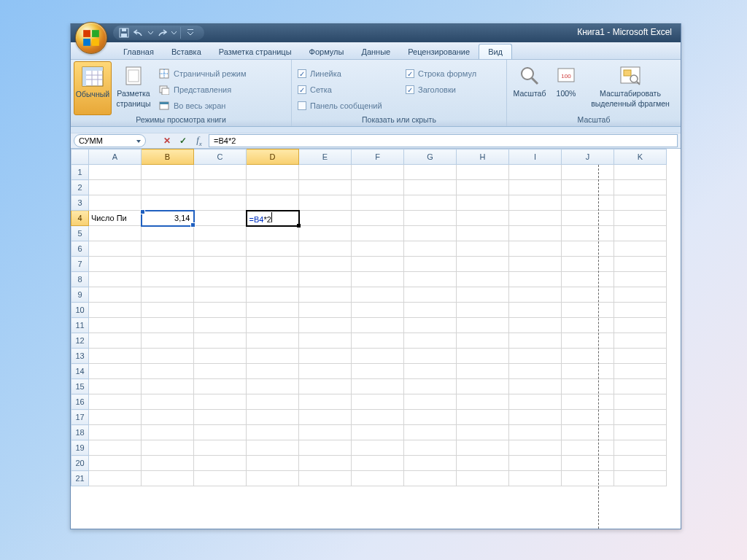  I want to click on cell-D17, so click(273, 417).